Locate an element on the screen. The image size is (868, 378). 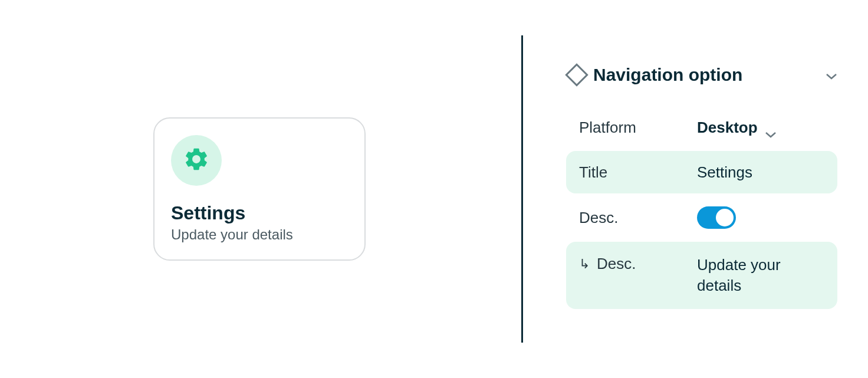
desc-value-input: Update your details is located at coordinates (761, 275).